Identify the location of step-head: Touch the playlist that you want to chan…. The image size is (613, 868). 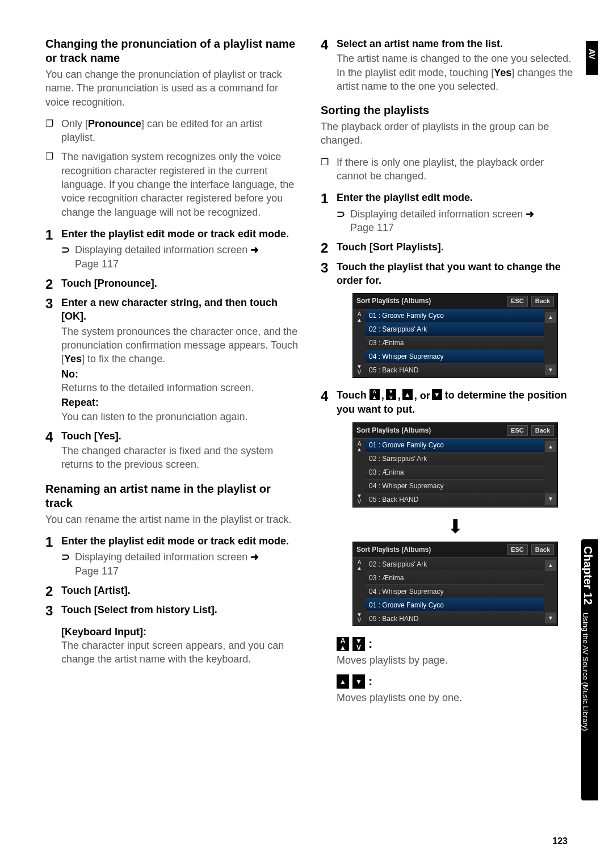
(455, 274).